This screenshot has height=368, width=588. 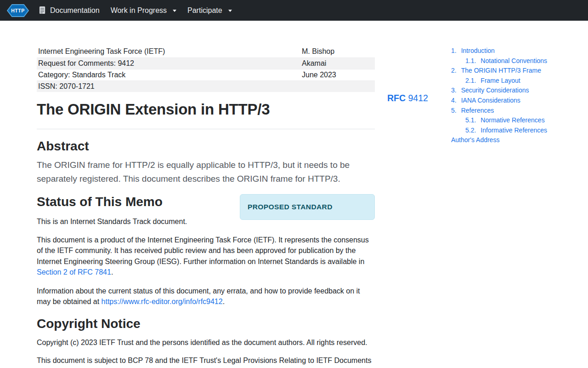 What do you see at coordinates (74, 272) in the screenshot?
I see `link-rfc7841-section2: Section 2 of RFC 7841` at bounding box center [74, 272].